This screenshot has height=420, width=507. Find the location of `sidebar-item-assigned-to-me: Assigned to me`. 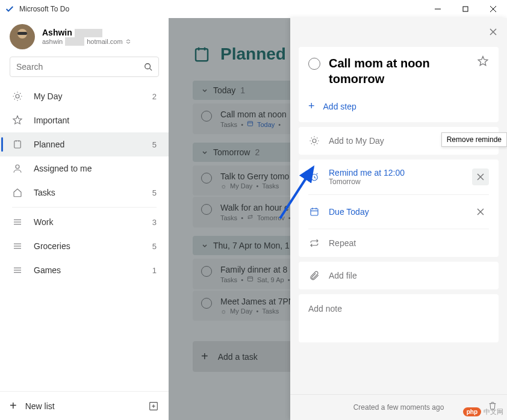

sidebar-item-assigned-to-me: Assigned to me is located at coordinates (84, 168).